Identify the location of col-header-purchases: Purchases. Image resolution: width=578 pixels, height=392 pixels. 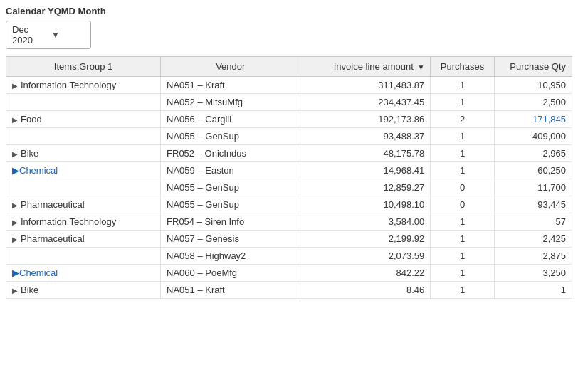
(463, 67).